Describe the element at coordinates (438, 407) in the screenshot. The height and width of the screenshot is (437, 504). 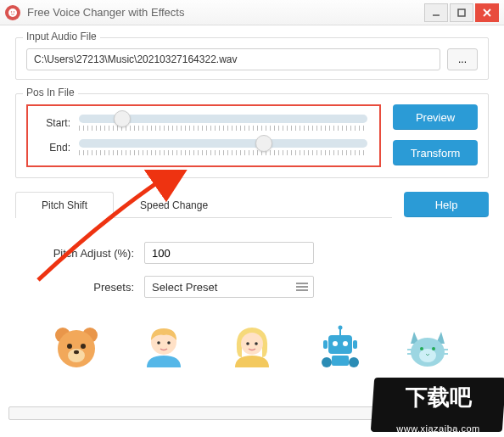
I see `watermark: 下载吧 www.xiazaiba.com` at that location.